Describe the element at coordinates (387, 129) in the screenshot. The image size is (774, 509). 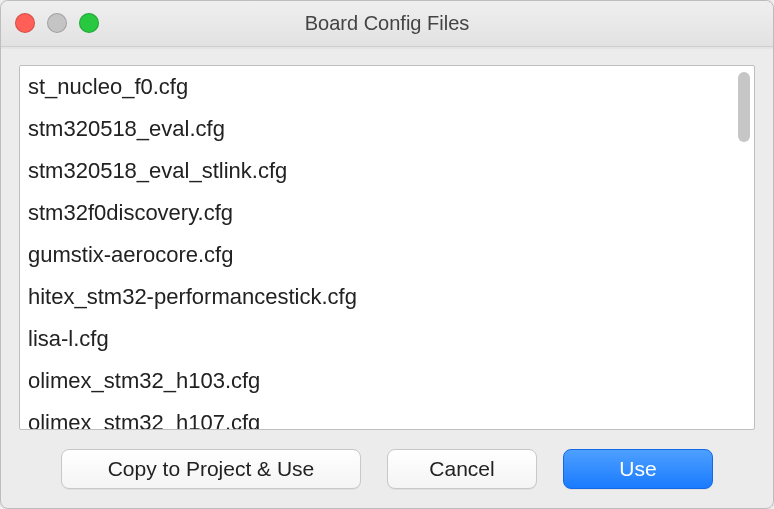
I see `list-item: stm320518_eval.cfg` at that location.